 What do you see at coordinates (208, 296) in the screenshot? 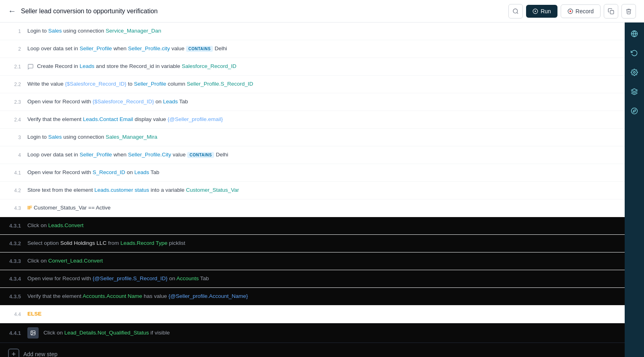
I see `link-var-ref2-4-3-5: {@Seller_profile.Account_Name}` at bounding box center [208, 296].